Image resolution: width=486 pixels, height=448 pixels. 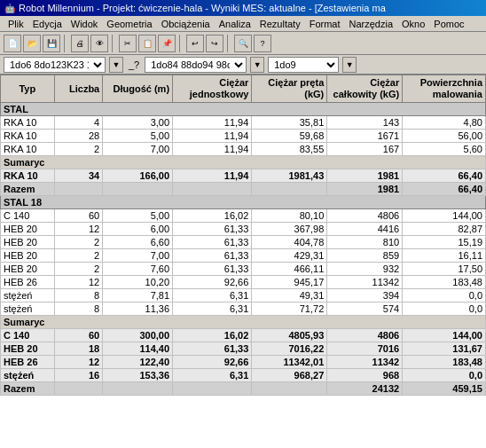 I want to click on mid-combo: 1do84 88do94 98d, so click(x=195, y=65).